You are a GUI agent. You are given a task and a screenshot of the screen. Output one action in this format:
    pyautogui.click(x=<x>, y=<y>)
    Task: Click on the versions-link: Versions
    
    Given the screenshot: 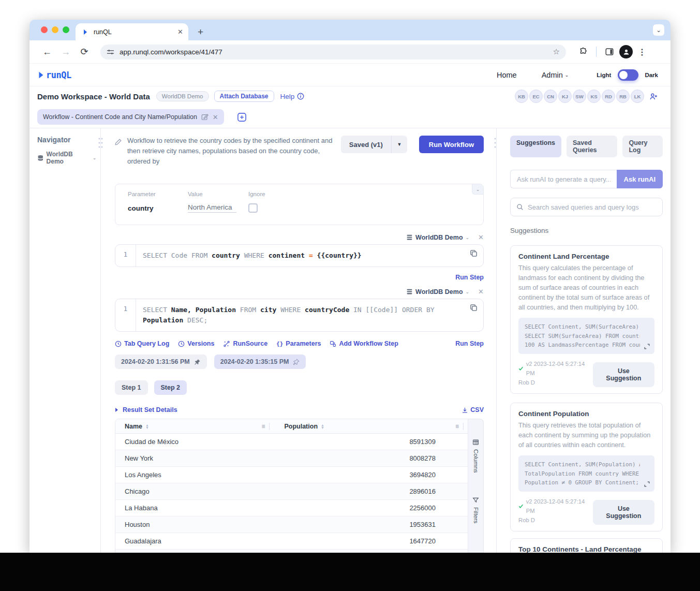 What is the action you would take?
    pyautogui.click(x=196, y=344)
    